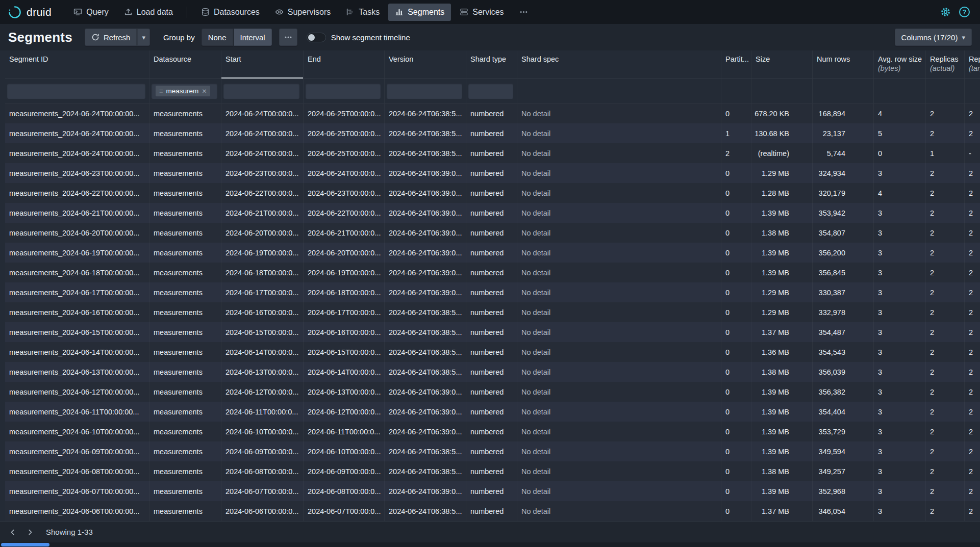  I want to click on filter-input-end, so click(343, 91).